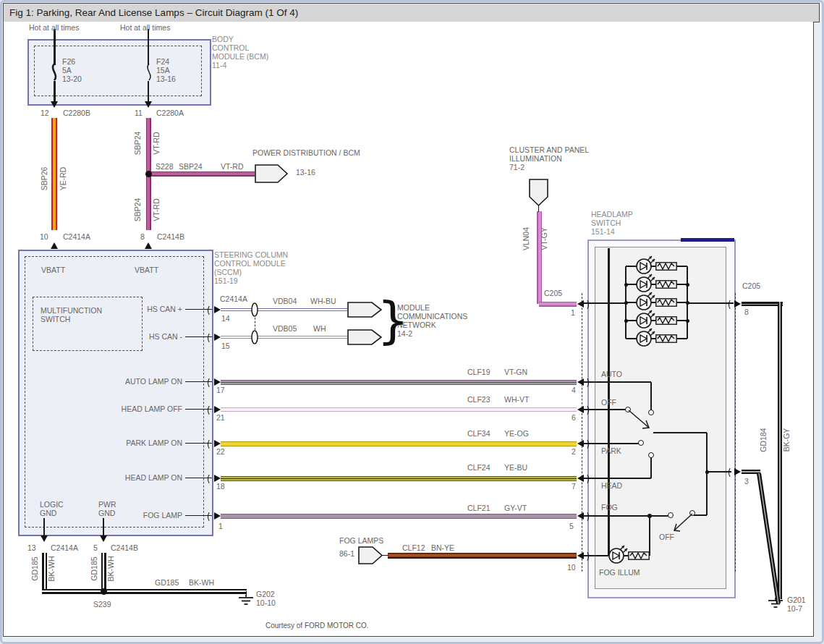 The width and height of the screenshot is (824, 644). I want to click on junction-rail-l3, so click(627, 302).